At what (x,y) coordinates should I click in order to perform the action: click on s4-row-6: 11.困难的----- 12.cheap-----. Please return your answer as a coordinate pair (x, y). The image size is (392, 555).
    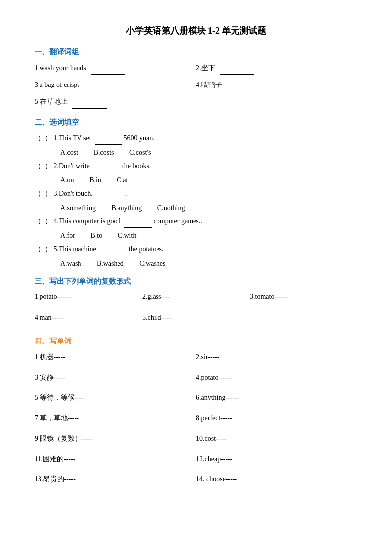
    Looking at the image, I should click on (196, 461).